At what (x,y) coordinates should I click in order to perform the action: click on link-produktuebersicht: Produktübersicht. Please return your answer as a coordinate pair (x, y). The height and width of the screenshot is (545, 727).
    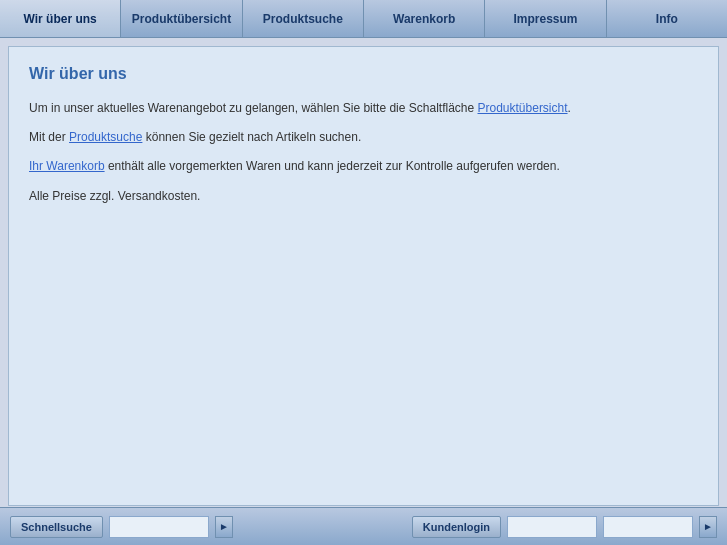
    Looking at the image, I should click on (523, 108).